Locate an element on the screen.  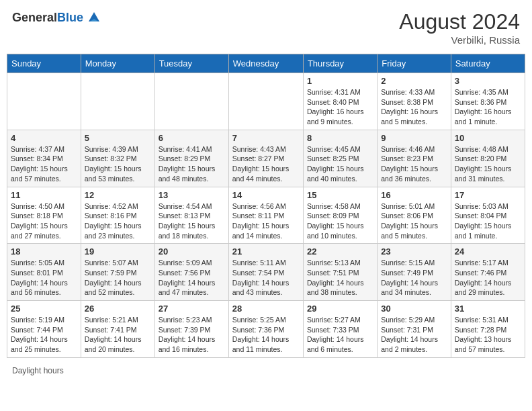
calendar-week-1: 1Sunrise: 4:31 AM Sunset: 8:40 PM Daylig… is located at coordinates (266, 102).